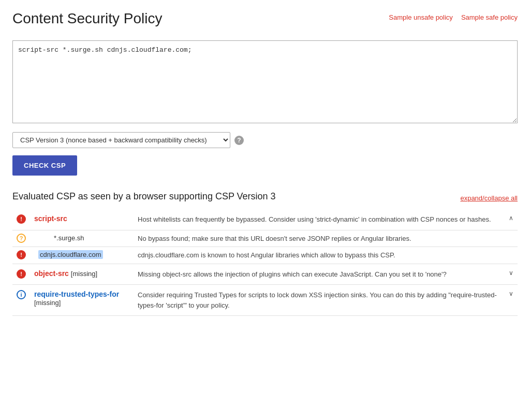  What do you see at coordinates (421, 18) in the screenshot?
I see `sample-unsafe-link: Sample unsafe policy` at bounding box center [421, 18].